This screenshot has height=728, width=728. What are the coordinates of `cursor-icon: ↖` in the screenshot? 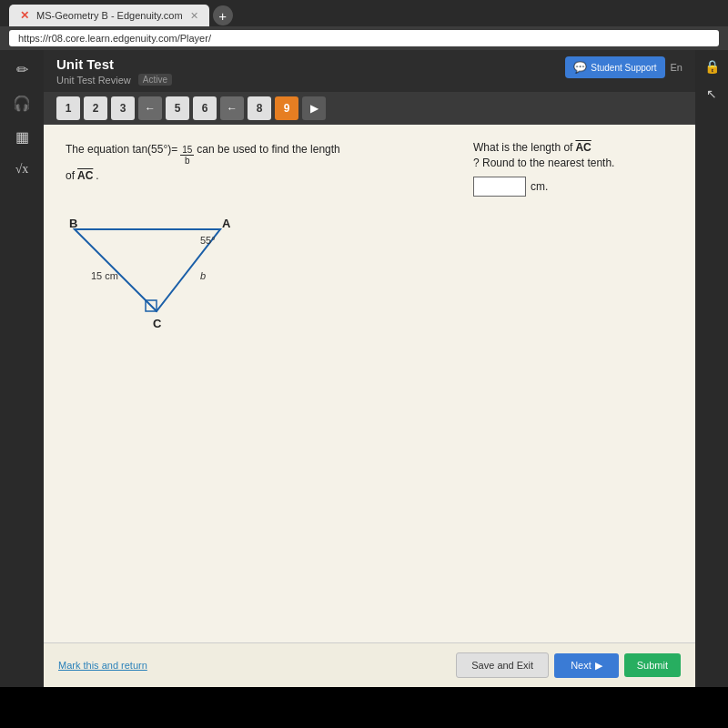 It's located at (712, 94).